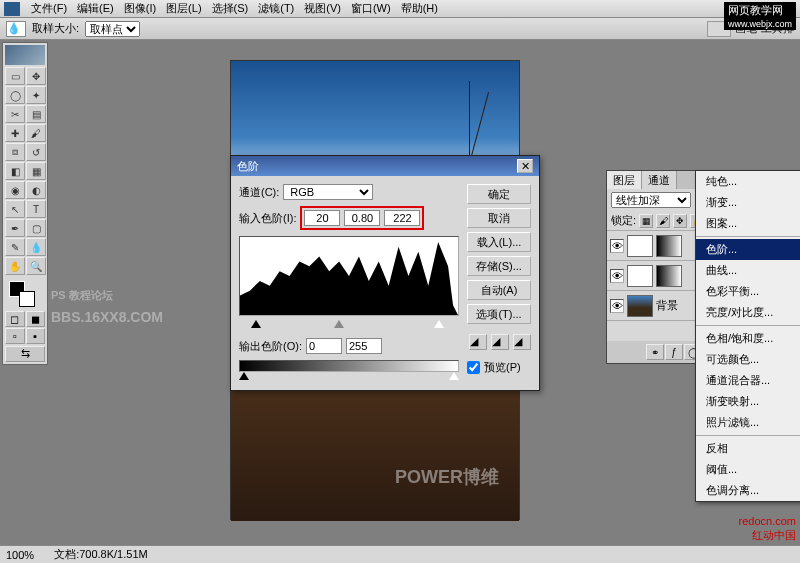 This screenshot has height=563, width=800. What do you see at coordinates (525, 166) in the screenshot?
I see `close-icon: ✕` at bounding box center [525, 166].